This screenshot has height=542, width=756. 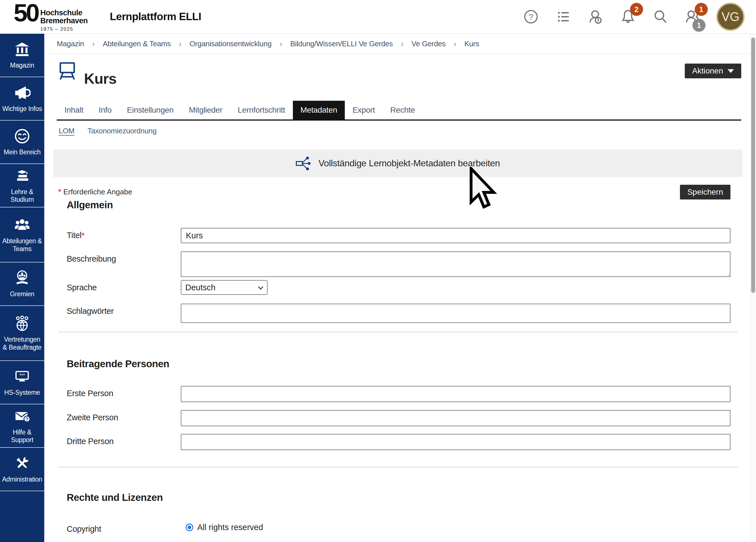 I want to click on subtab-lom: LOM, so click(x=67, y=131).